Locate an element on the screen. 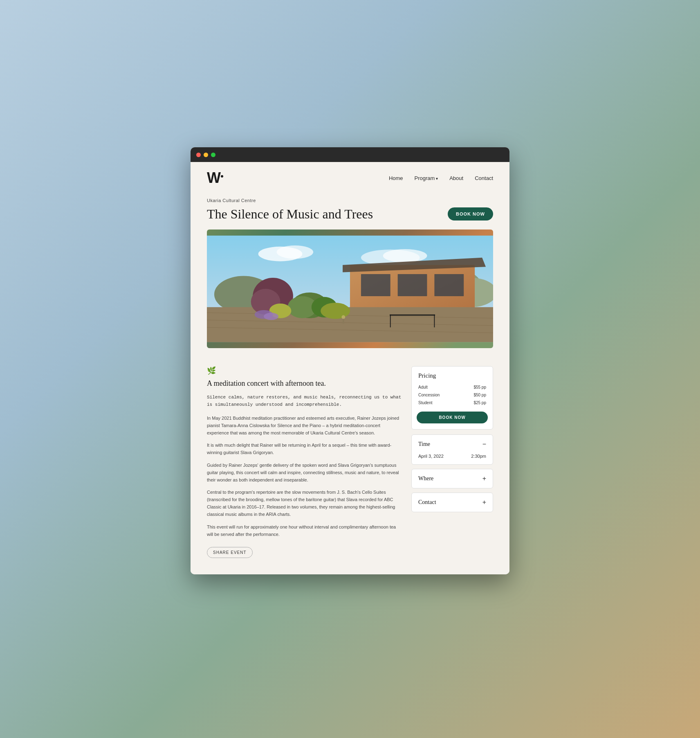 The width and height of the screenshot is (700, 738). left-column: 🌿 A meditation concert with afternoon te… is located at coordinates (304, 462).